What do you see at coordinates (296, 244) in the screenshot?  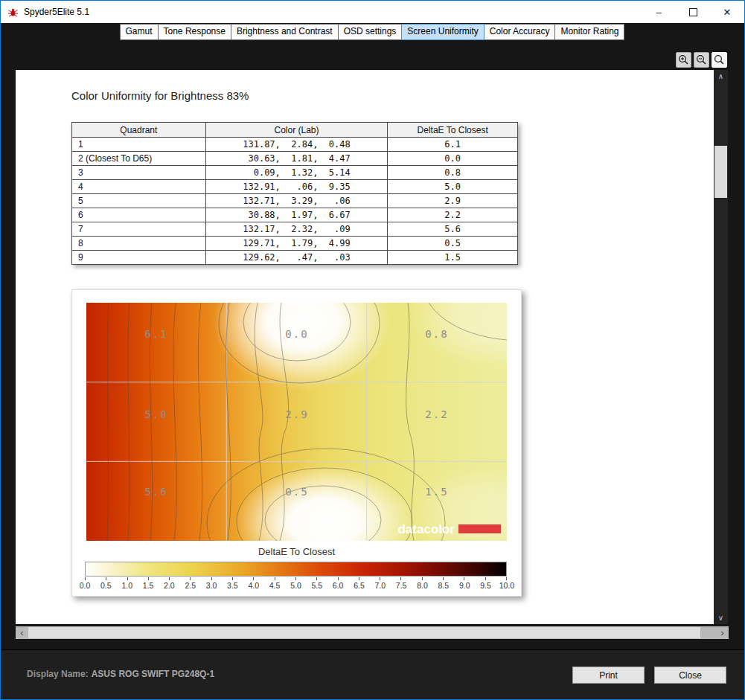 I see `lab-cell: 129.71, 1.79, 4.99` at bounding box center [296, 244].